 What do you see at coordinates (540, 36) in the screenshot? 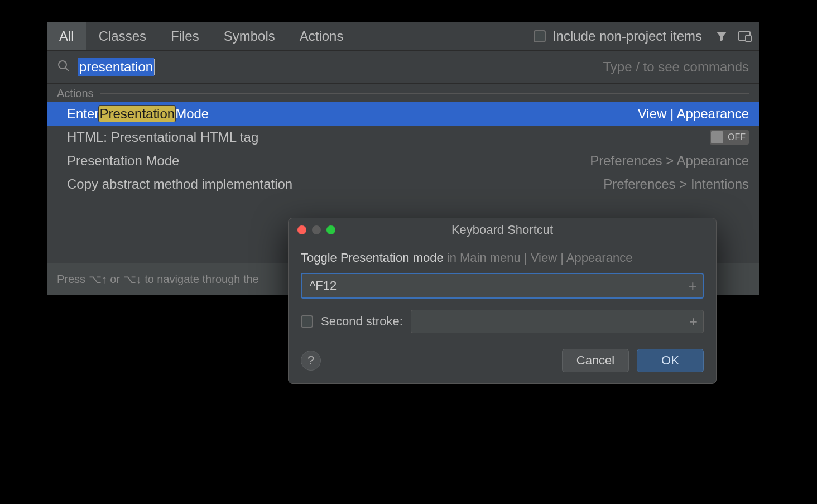
I see `checkbox-icon` at bounding box center [540, 36].